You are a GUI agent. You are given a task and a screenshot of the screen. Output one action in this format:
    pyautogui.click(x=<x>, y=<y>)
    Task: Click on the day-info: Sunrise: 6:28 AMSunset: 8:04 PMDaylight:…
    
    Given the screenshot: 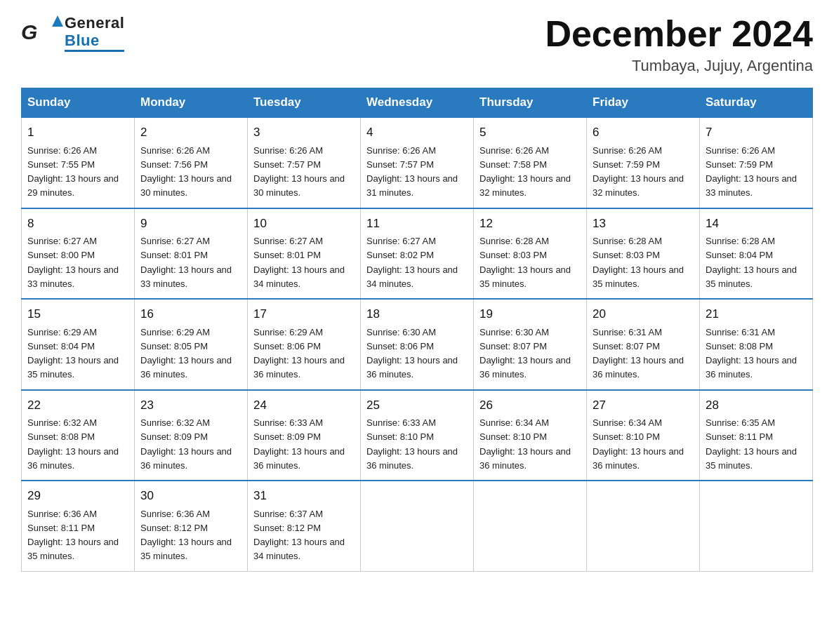 What is the action you would take?
    pyautogui.click(x=751, y=262)
    